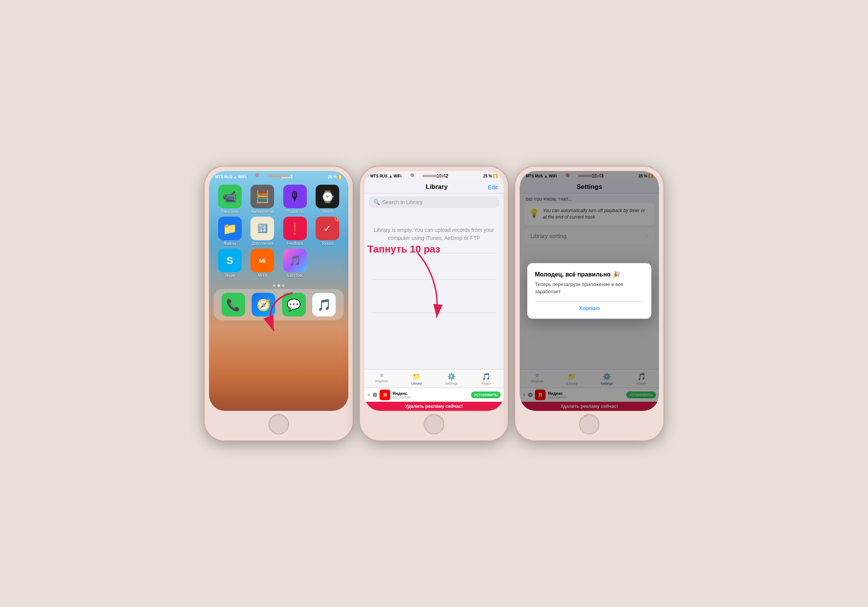  Describe the element at coordinates (434, 291) in the screenshot. I see `library-screen: MTS RUS ▲ WiFi 18:42 25 % ▓ Library Edit…` at that location.